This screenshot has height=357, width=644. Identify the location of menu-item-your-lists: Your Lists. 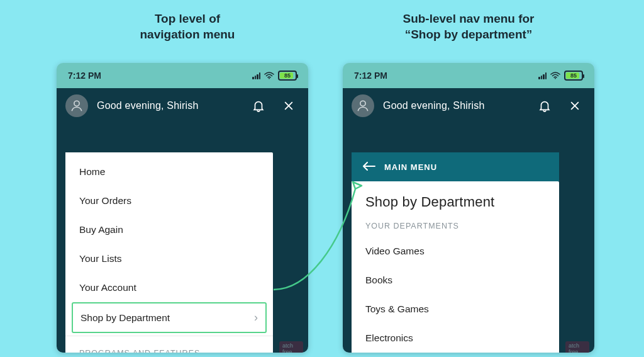
(169, 259).